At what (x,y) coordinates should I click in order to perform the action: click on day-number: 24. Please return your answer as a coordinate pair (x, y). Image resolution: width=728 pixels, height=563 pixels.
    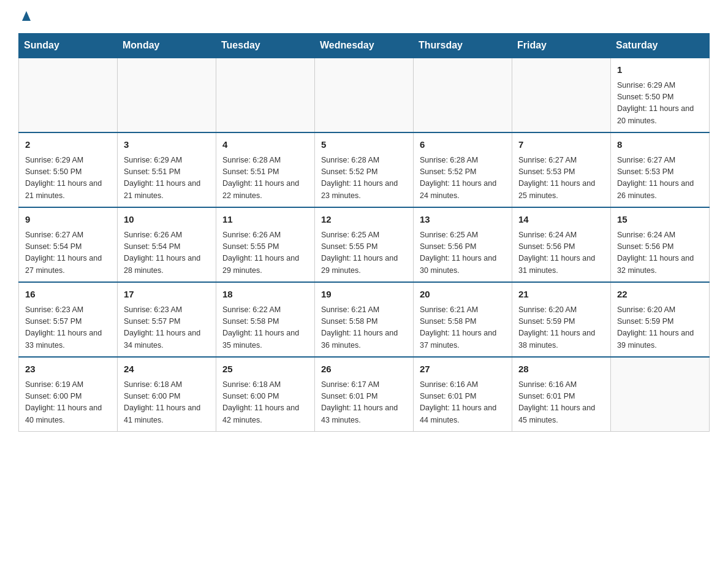
    Looking at the image, I should click on (167, 369).